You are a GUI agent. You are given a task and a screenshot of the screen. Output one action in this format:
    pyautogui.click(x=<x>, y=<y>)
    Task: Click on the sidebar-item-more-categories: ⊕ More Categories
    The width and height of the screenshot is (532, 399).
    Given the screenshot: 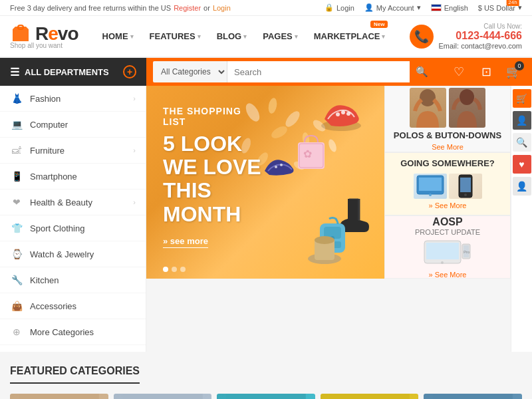 What is the action you would take?
    pyautogui.click(x=73, y=332)
    